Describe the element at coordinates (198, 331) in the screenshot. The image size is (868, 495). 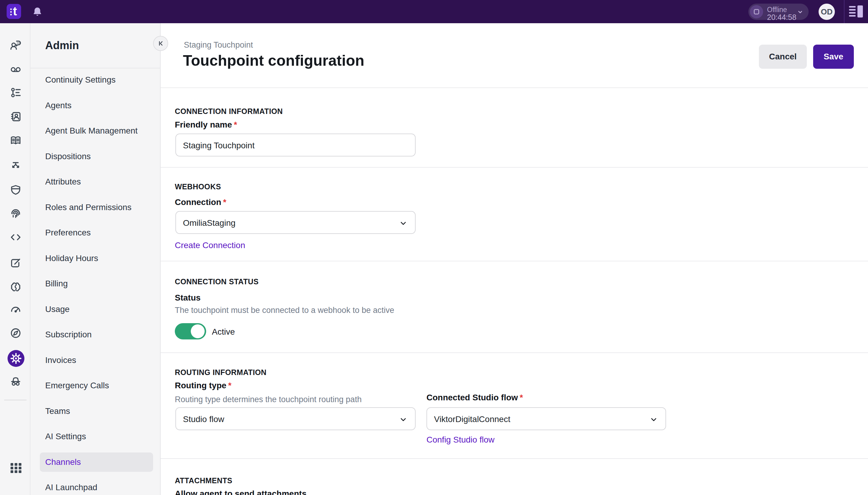
I see `toggle-knob` at that location.